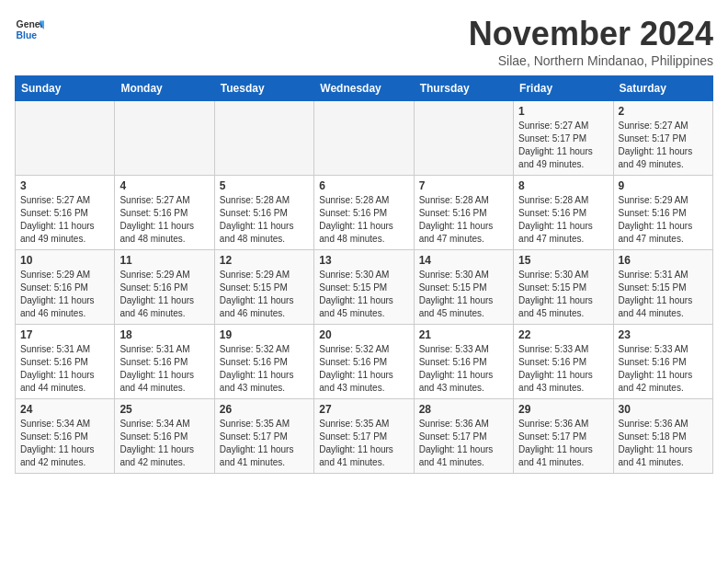 Image resolution: width=728 pixels, height=563 pixels. What do you see at coordinates (64, 186) in the screenshot?
I see `day-number: 3` at bounding box center [64, 186].